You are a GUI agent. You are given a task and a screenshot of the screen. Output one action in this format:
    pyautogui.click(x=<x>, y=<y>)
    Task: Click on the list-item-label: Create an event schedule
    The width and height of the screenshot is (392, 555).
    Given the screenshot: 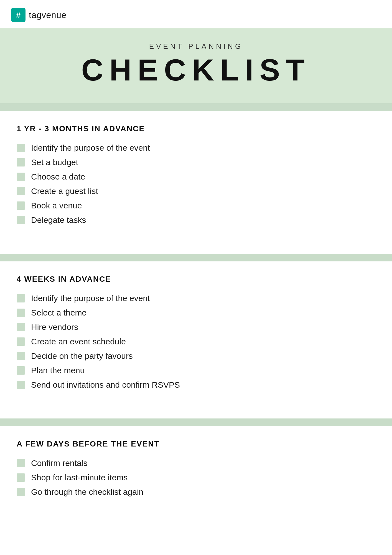 What is the action you would take?
    pyautogui.click(x=78, y=342)
    